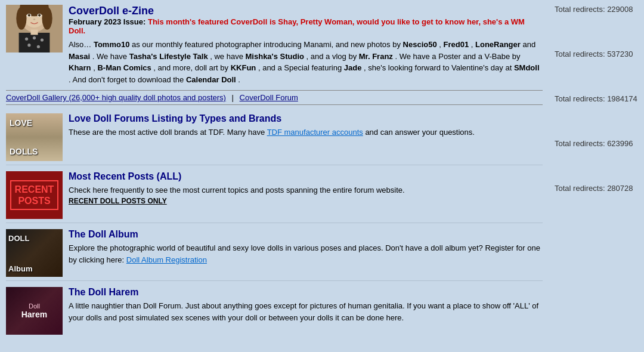  I want to click on recent-posts-title: Most Recent Posts (ALL), so click(125, 177).